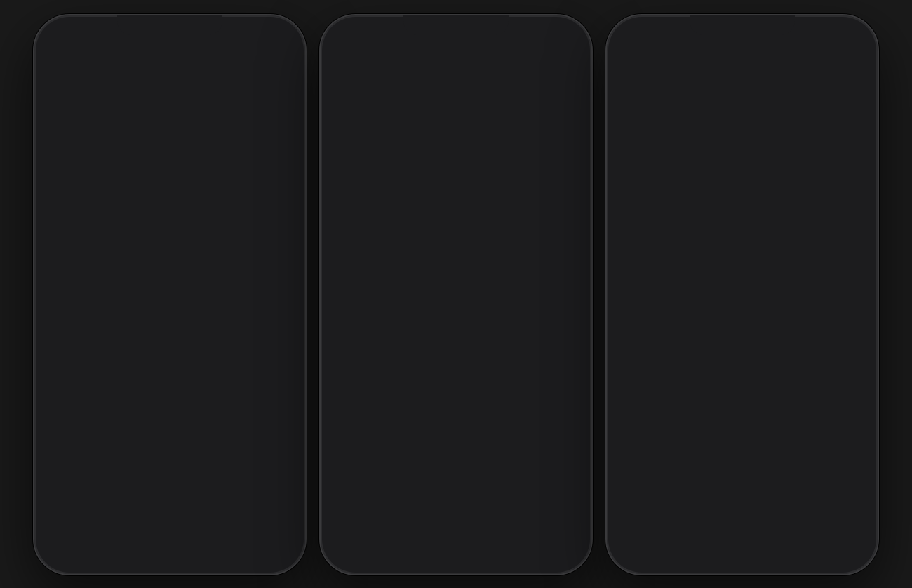  What do you see at coordinates (857, 514) in the screenshot?
I see `skip-button-3: ⏭` at bounding box center [857, 514].